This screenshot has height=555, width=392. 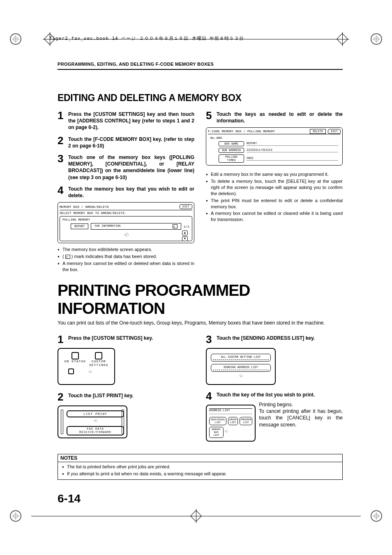 What do you see at coordinates (95, 414) in the screenshot?
I see `list-print-button: LIST PRINT` at bounding box center [95, 414].